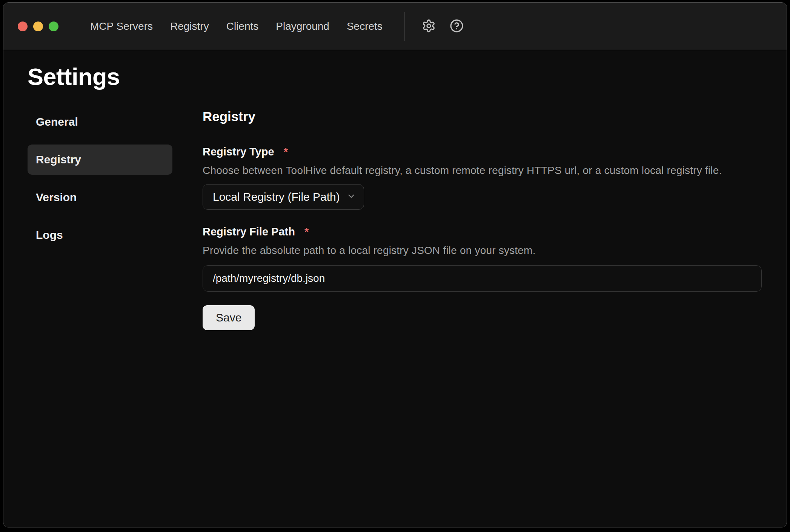 Image resolution: width=790 pixels, height=532 pixels. I want to click on registry-type-select: Local Registry (File Path), so click(283, 197).